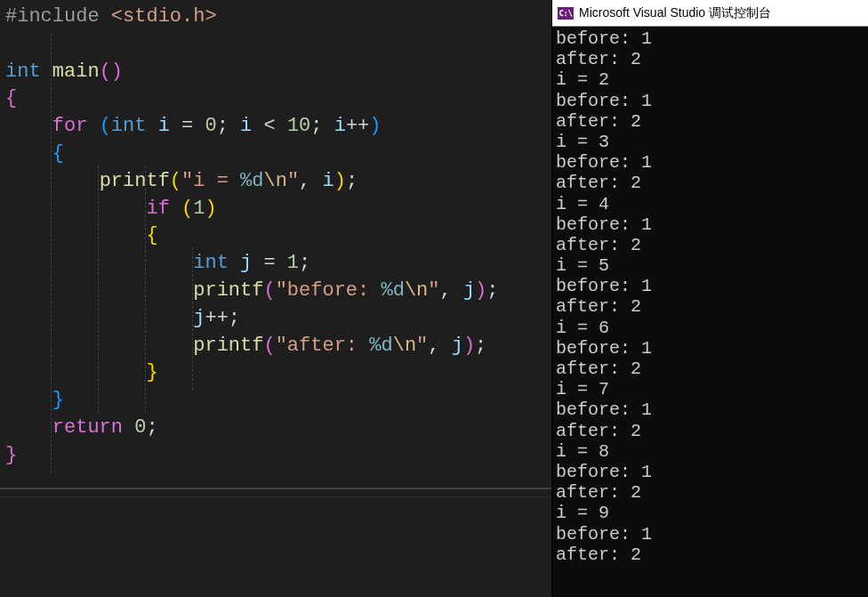 This screenshot has width=868, height=597. I want to click on preprocessor: #include, so click(52, 16).